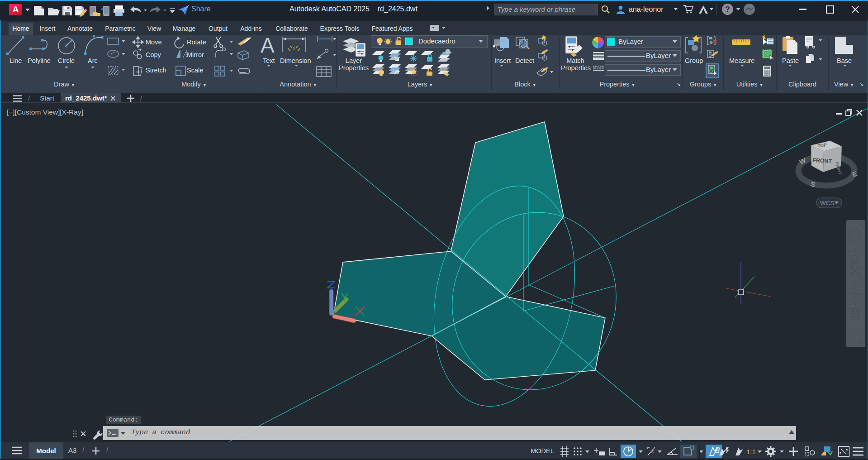 The width and height of the screenshot is (868, 460). Describe the element at coordinates (839, 168) in the screenshot. I see `svg-text: RIGHT` at that location.